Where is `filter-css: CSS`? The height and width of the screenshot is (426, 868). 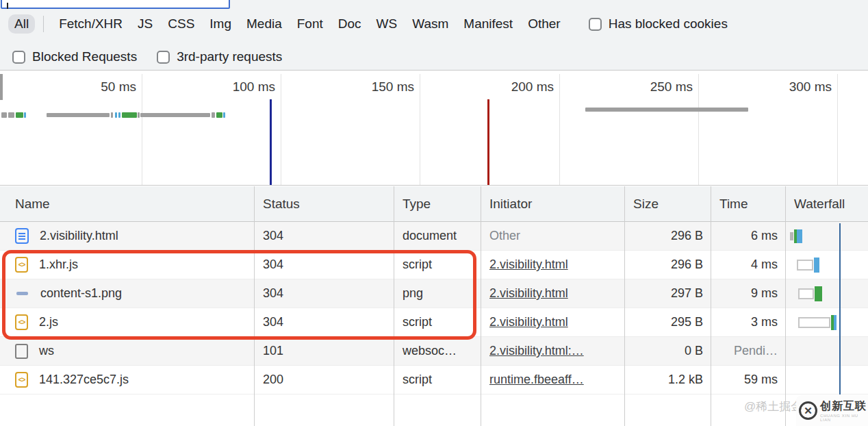
filter-css: CSS is located at coordinates (181, 24).